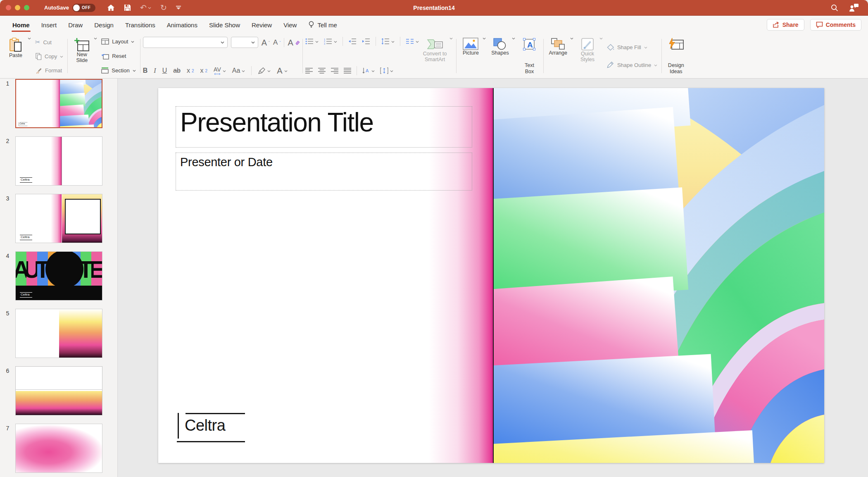 This screenshot has width=868, height=477. Describe the element at coordinates (57, 7) in the screenshot. I see `autosave-label: AutoSave` at that location.